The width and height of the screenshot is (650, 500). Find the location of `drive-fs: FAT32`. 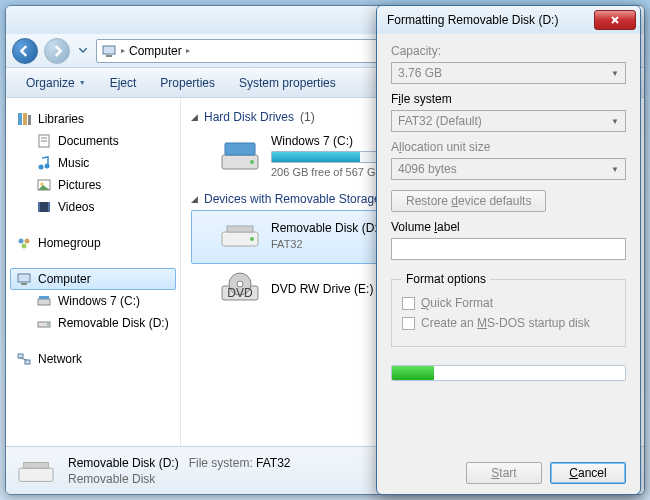

drive-fs: FAT32 is located at coordinates (326, 244).